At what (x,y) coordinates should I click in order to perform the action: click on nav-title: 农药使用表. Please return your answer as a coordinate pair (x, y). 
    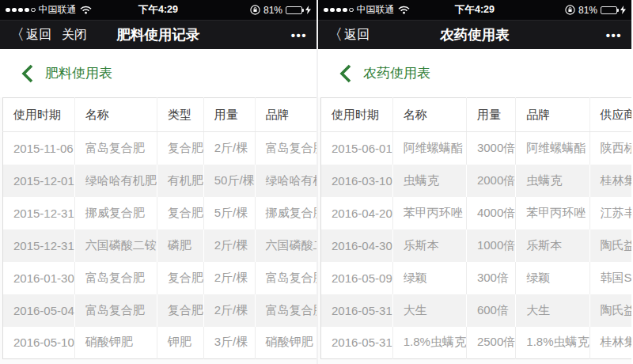
    Looking at the image, I should click on (475, 35).